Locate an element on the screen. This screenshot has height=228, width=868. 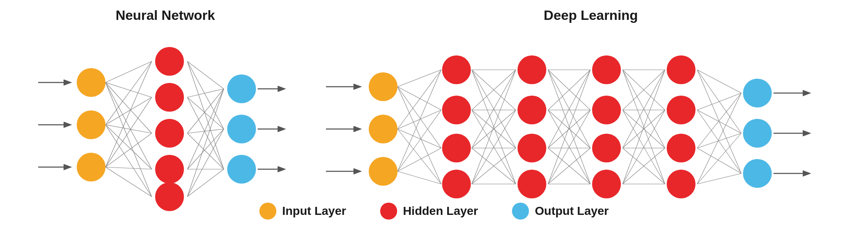
legend: Input Layer Hidden Layer Output Layer is located at coordinates (434, 211).